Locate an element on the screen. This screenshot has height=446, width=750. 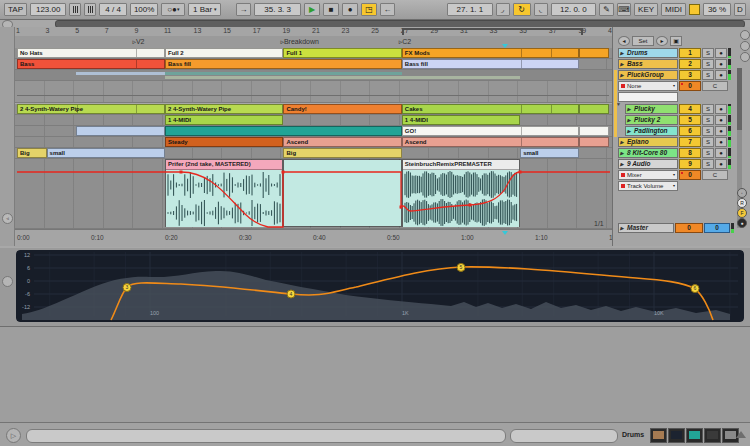
clip: Cakes is located at coordinates (491, 109).